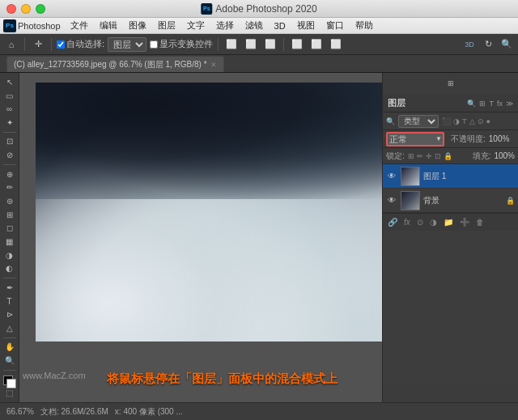 This screenshot has width=518, height=420. What do you see at coordinates (306, 26) in the screenshot?
I see `menu-view: 视图` at bounding box center [306, 26].